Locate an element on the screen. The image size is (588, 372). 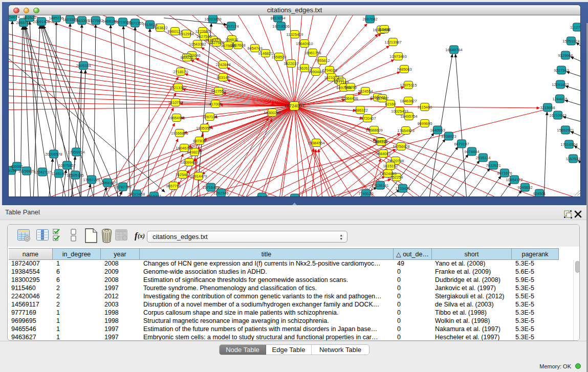
svg-text: 16914479 is located at coordinates (199, 176).